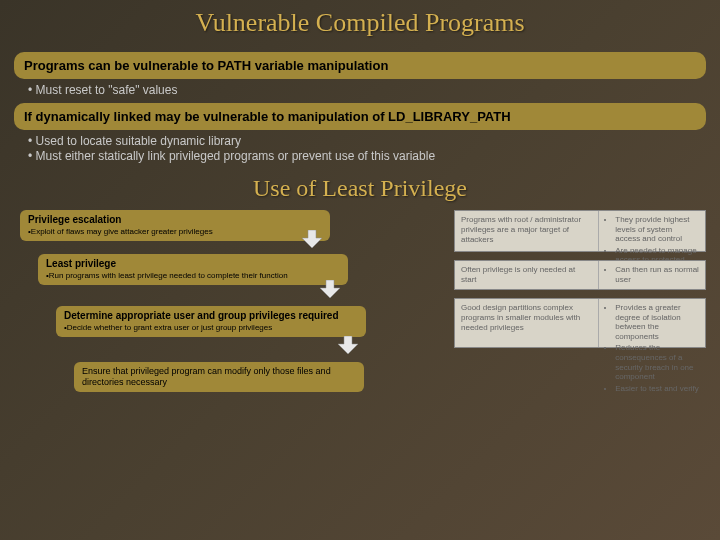 The image size is (720, 540). Describe the element at coordinates (367, 90) in the screenshot. I see `bullets-path: Must reset to "safe" values` at that location.